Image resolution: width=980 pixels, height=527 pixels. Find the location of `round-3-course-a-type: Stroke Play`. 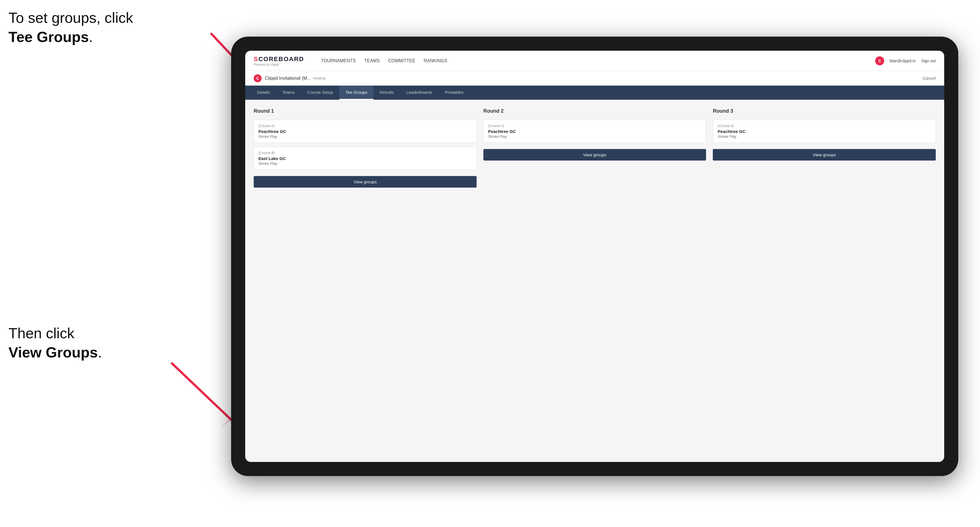

round-3-course-a-type: Stroke Play is located at coordinates (824, 136).